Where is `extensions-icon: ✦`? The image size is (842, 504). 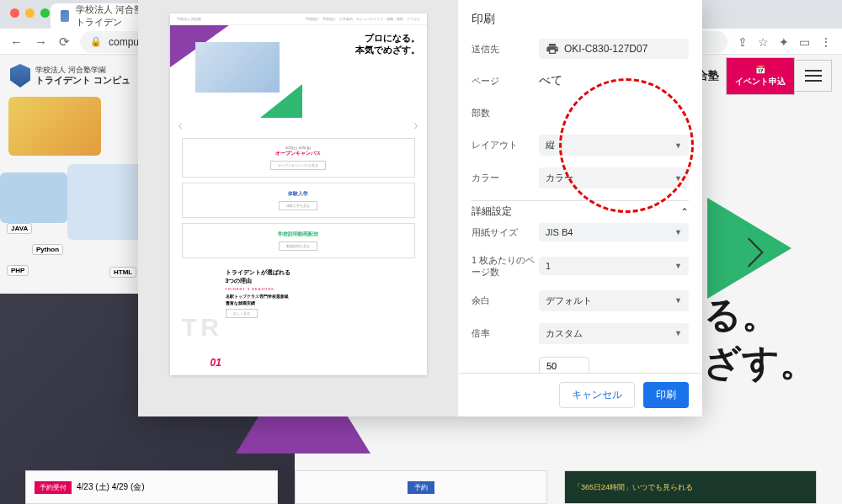
extensions-icon: ✦ is located at coordinates (784, 42).